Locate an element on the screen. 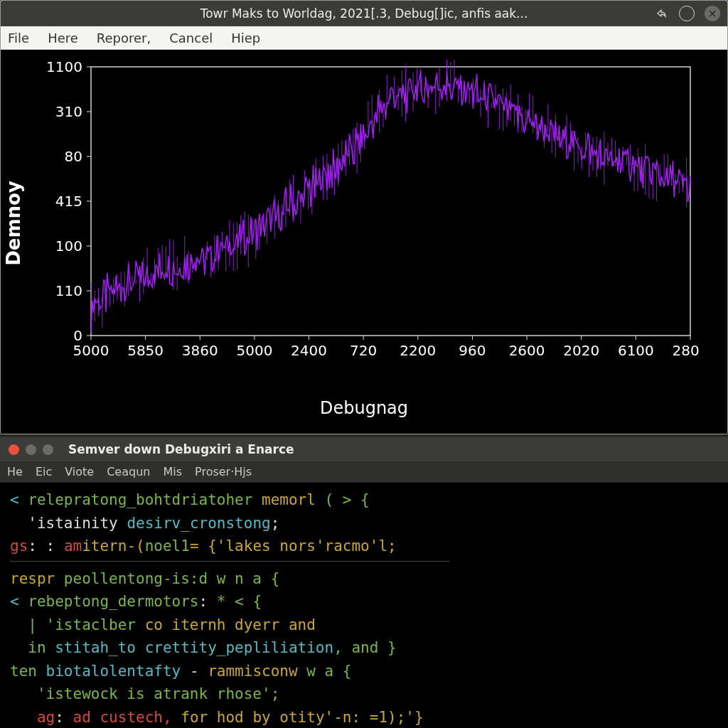 The width and height of the screenshot is (728, 728). menu2-ceaqun: Ceaqun is located at coordinates (128, 472).